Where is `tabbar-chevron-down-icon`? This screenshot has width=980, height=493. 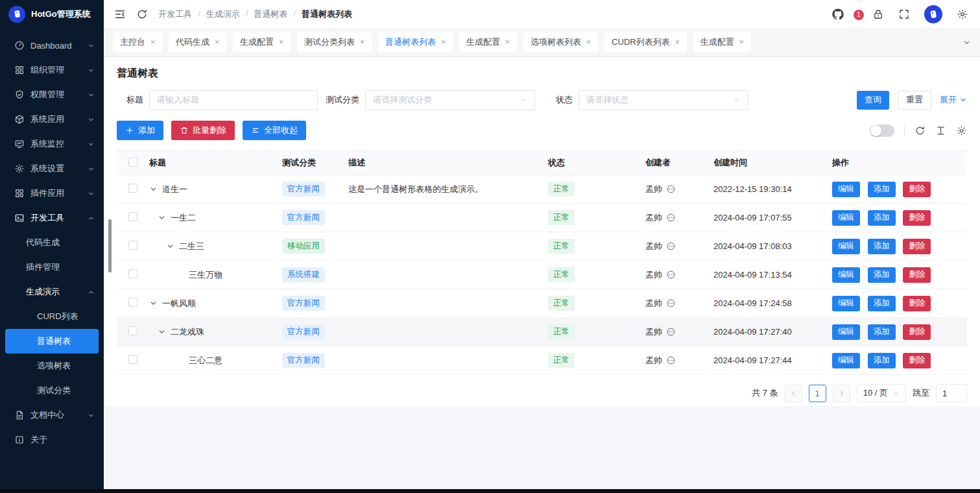 tabbar-chevron-down-icon is located at coordinates (966, 43).